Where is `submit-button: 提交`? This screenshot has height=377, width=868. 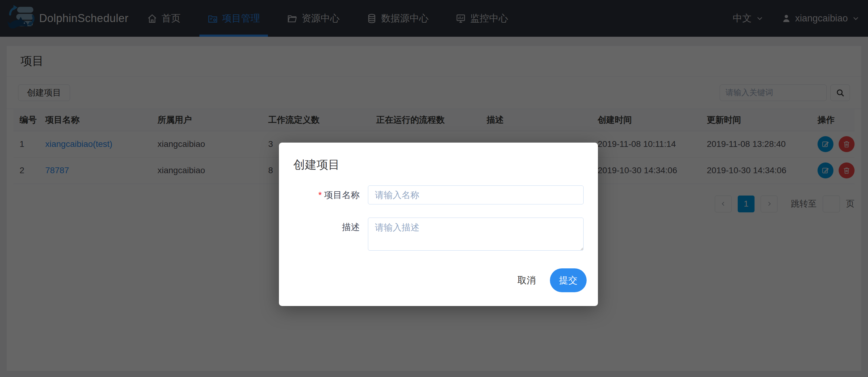
submit-button: 提交 is located at coordinates (568, 281).